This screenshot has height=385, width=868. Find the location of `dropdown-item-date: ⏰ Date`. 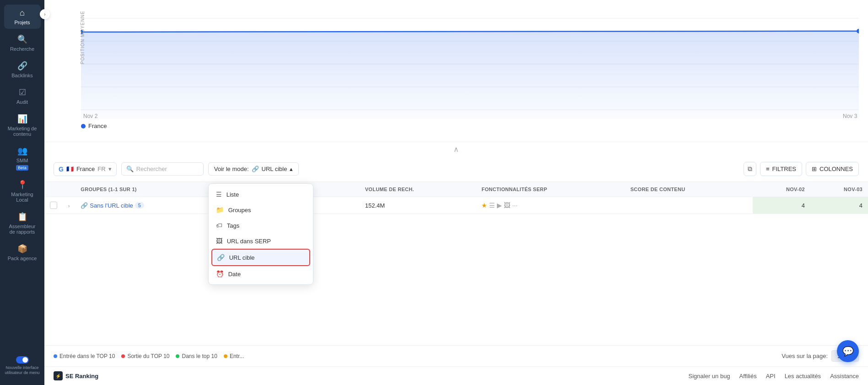

dropdown-item-date: ⏰ Date is located at coordinates (261, 274).